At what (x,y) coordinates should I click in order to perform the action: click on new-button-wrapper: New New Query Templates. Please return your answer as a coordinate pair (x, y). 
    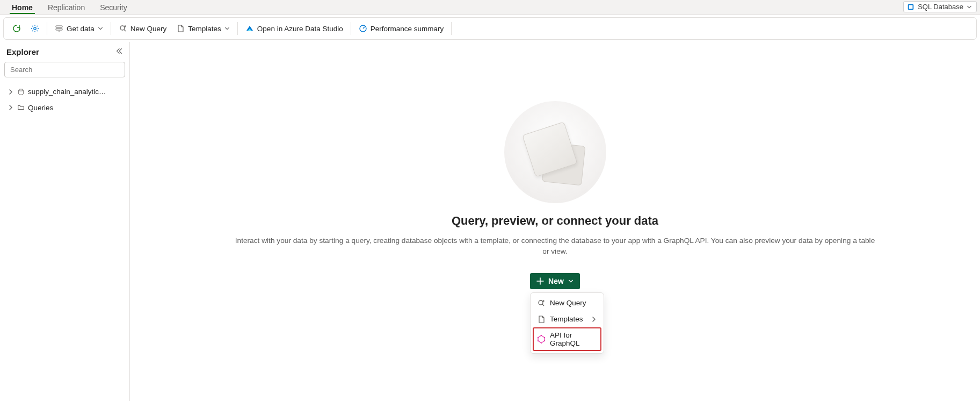
    Looking at the image, I should click on (555, 281).